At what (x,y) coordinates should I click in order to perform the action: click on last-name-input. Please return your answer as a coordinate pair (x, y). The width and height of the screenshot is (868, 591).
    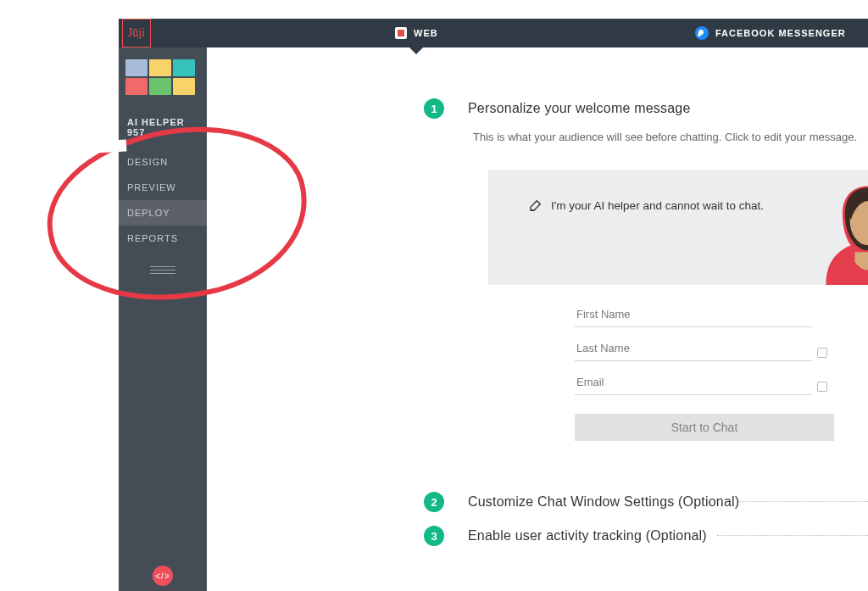
    Looking at the image, I should click on (693, 348).